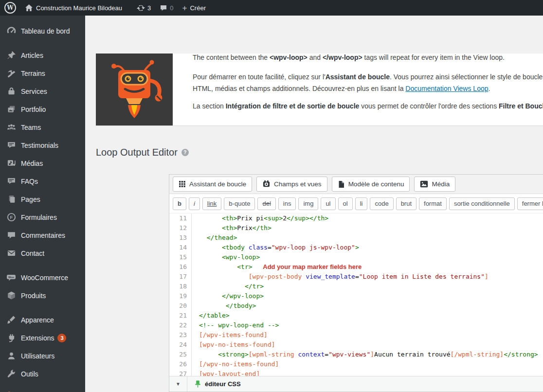 Image resolution: width=543 pixels, height=392 pixels. Describe the element at coordinates (345, 204) in the screenshot. I see `quicktag-ol: ol` at that location.